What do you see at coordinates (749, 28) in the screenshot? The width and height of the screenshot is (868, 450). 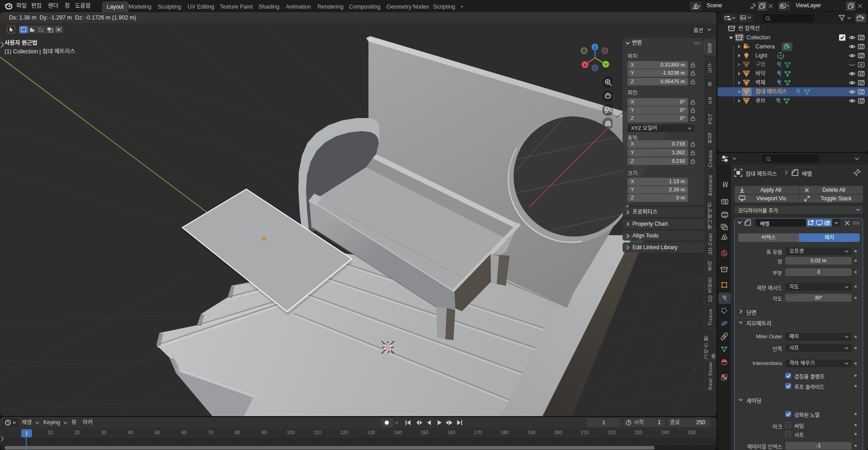 I see `svg-text: 씬 컬렉션` at bounding box center [749, 28].